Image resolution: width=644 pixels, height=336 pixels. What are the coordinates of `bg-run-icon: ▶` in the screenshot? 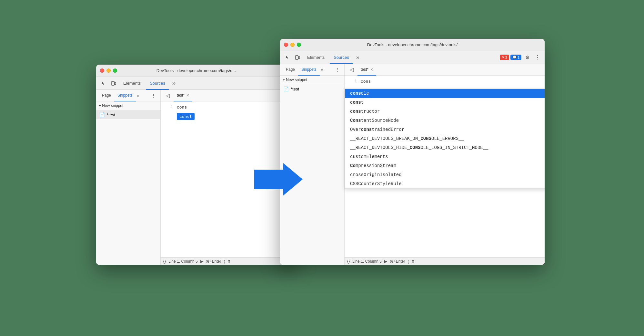 It's located at (202, 261).